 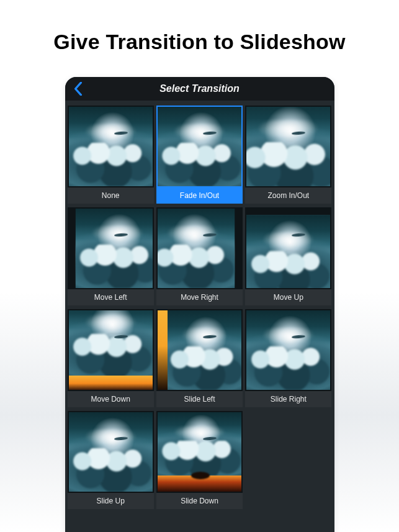 I want to click on transition-label: Slide Down, so click(x=200, y=501).